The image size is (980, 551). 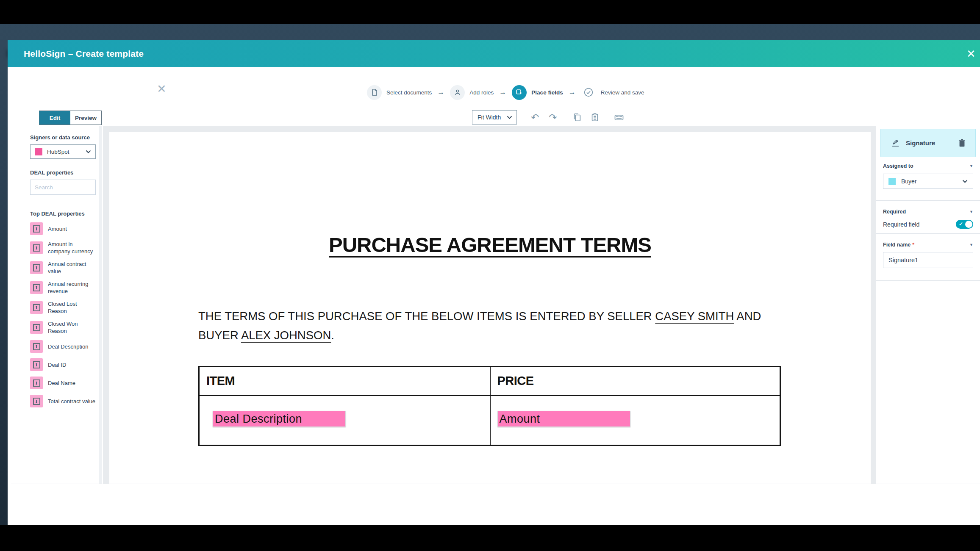 What do you see at coordinates (577, 117) in the screenshot?
I see `copy-icon` at bounding box center [577, 117].